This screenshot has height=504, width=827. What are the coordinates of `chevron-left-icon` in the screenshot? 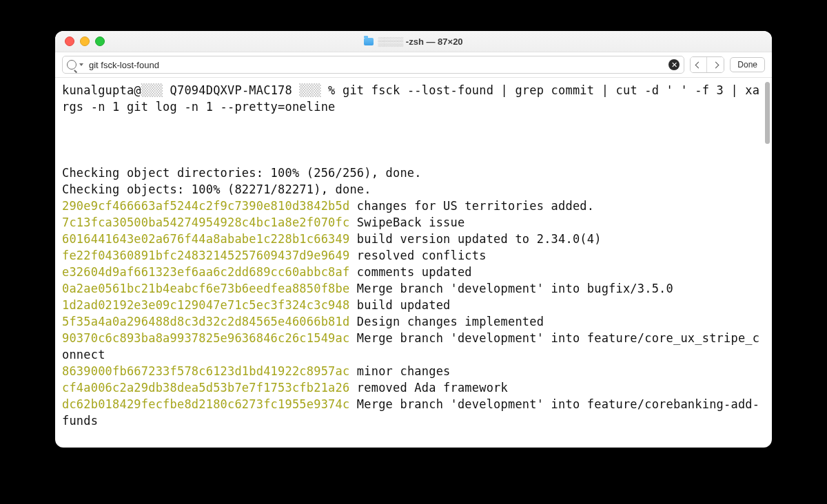 It's located at (699, 65).